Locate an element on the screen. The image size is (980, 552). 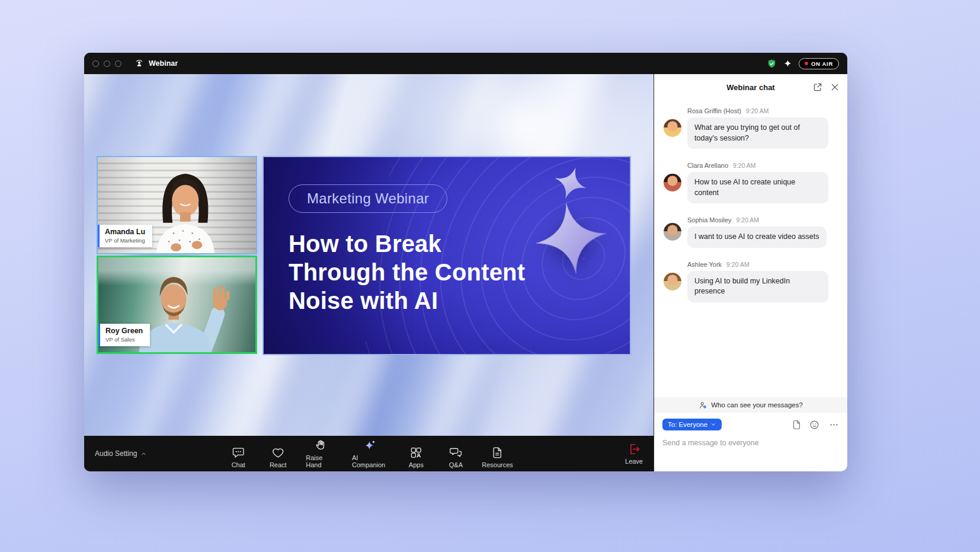
window-controls is located at coordinates (107, 64).